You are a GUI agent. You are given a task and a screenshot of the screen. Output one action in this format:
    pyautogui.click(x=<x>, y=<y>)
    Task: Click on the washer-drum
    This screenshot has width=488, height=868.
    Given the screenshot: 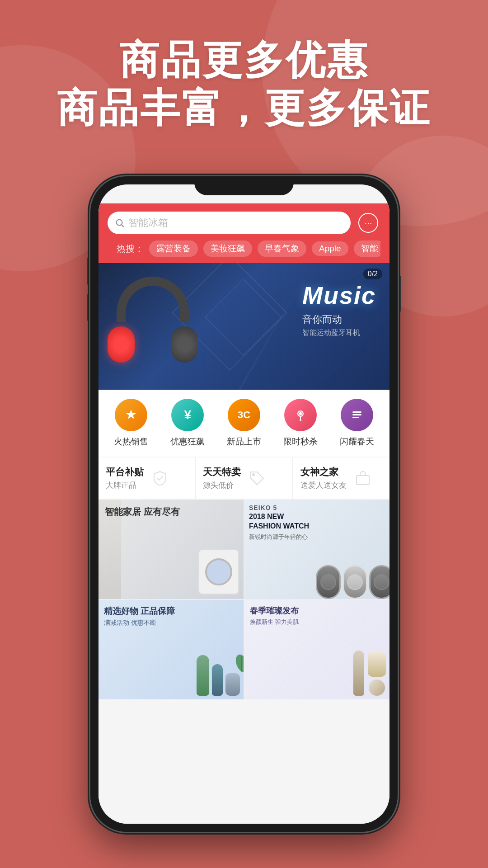 What is the action you would take?
    pyautogui.click(x=219, y=572)
    